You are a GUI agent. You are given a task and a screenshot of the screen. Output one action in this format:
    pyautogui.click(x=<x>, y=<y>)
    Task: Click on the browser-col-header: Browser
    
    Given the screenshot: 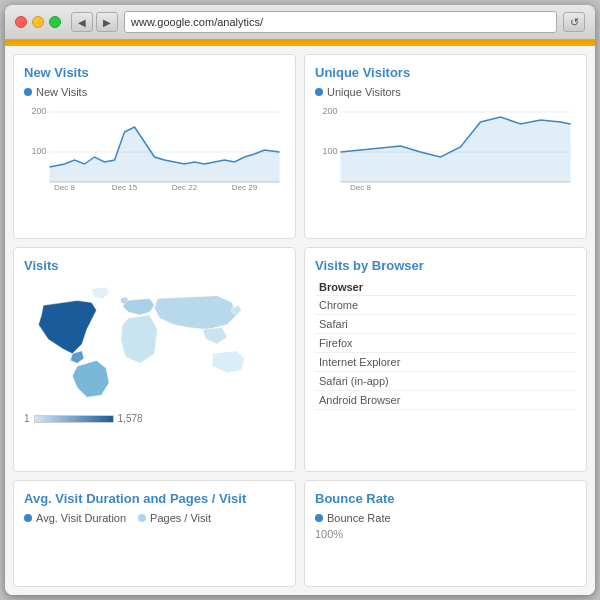 What is the action you would take?
    pyautogui.click(x=446, y=288)
    